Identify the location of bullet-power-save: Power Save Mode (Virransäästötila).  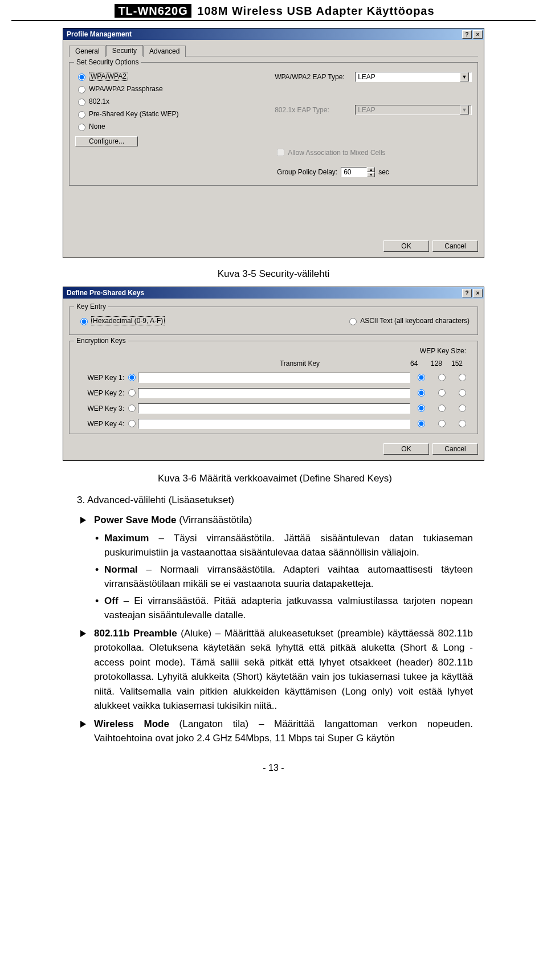
(275, 520).